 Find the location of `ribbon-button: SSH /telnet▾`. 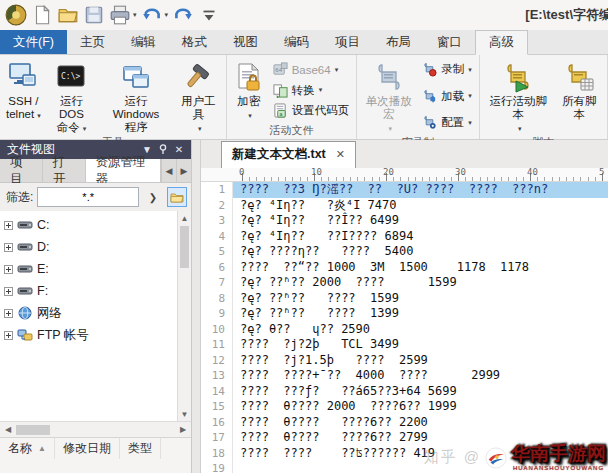

ribbon-button: SSH /telnet▾ is located at coordinates (24, 96).